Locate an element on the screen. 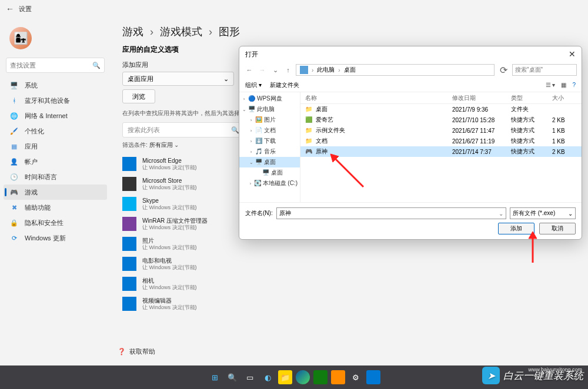 The image size is (588, 389). nav-label: 时间和语言 is located at coordinates (41, 177).